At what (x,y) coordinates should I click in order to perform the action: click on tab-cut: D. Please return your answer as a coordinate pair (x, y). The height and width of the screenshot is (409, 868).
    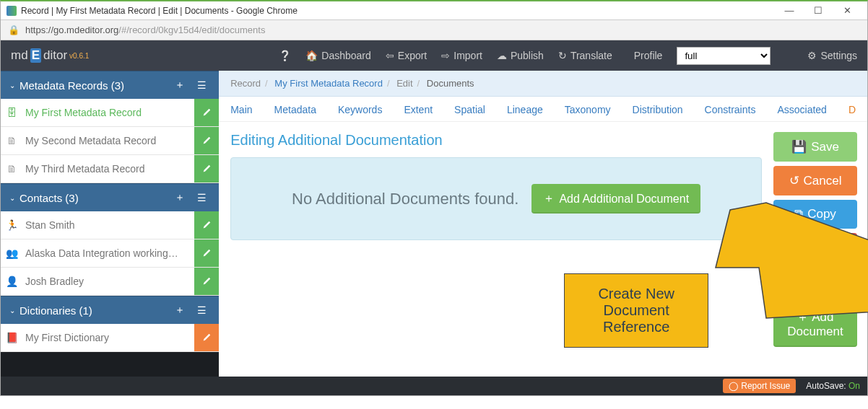
    Looking at the image, I should click on (852, 110).